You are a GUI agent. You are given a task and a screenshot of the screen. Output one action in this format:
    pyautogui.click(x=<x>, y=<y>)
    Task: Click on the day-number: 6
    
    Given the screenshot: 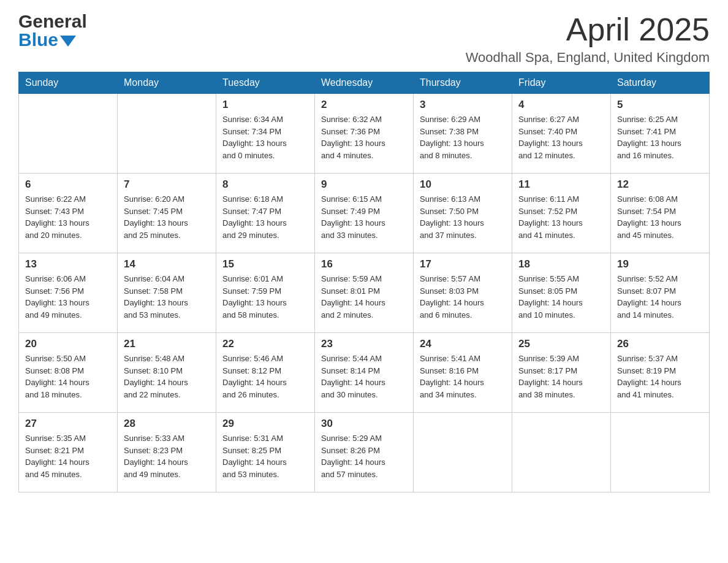 What is the action you would take?
    pyautogui.click(x=68, y=185)
    